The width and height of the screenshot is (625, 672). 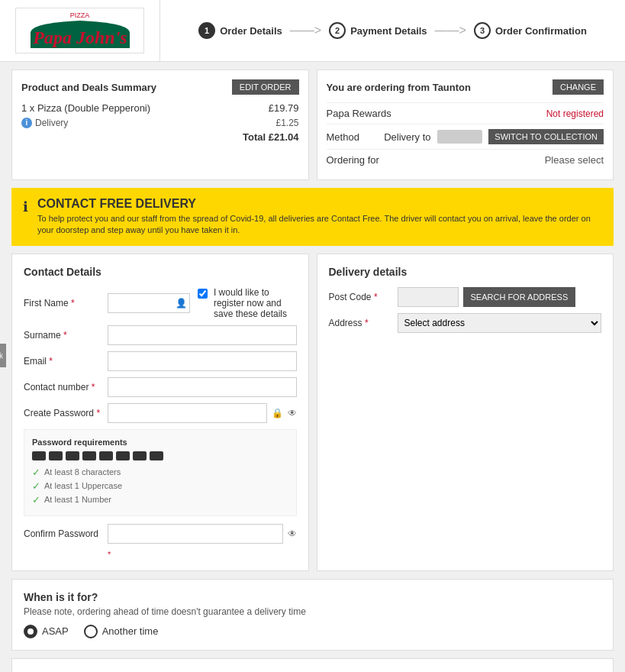 What do you see at coordinates (313, 632) in the screenshot?
I see `time-options-row: ASAP Another time` at bounding box center [313, 632].